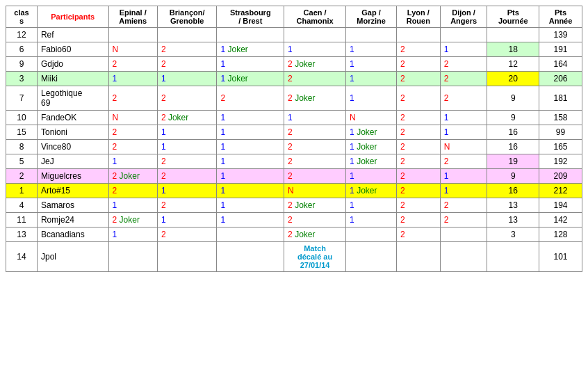 The height and width of the screenshot is (391, 588). Describe the element at coordinates (561, 17) in the screenshot. I see `header-pts-annee: PtsAnnée` at that location.